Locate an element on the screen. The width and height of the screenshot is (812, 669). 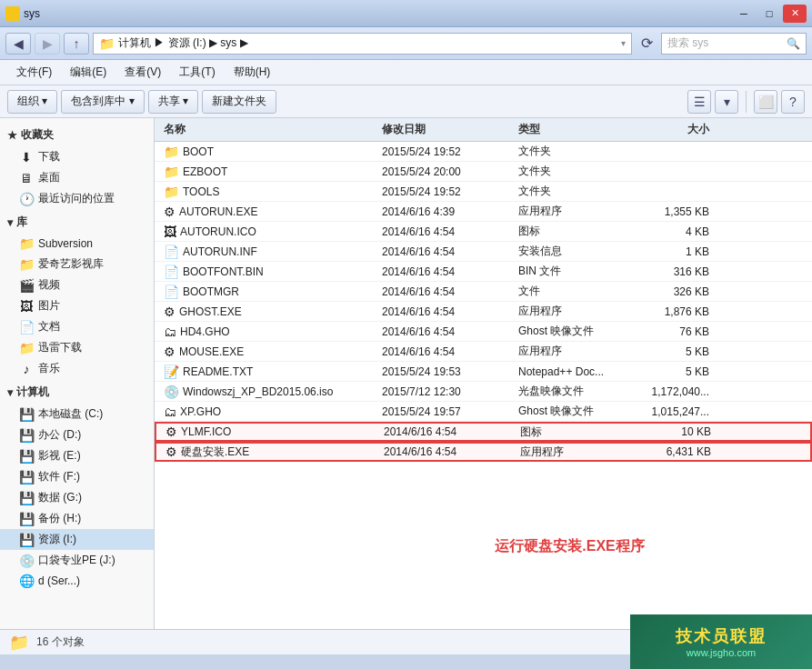
status-count: 16 个对象 is located at coordinates (60, 642).